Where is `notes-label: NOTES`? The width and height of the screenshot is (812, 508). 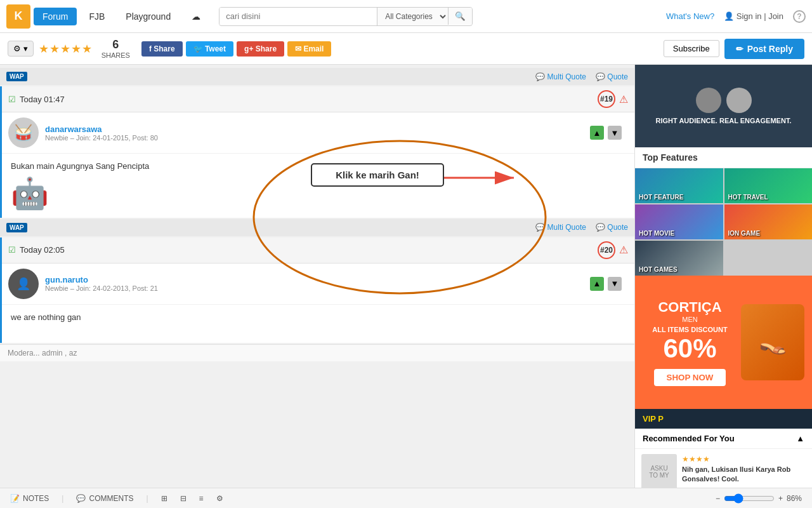
notes-label: NOTES is located at coordinates (36, 498).